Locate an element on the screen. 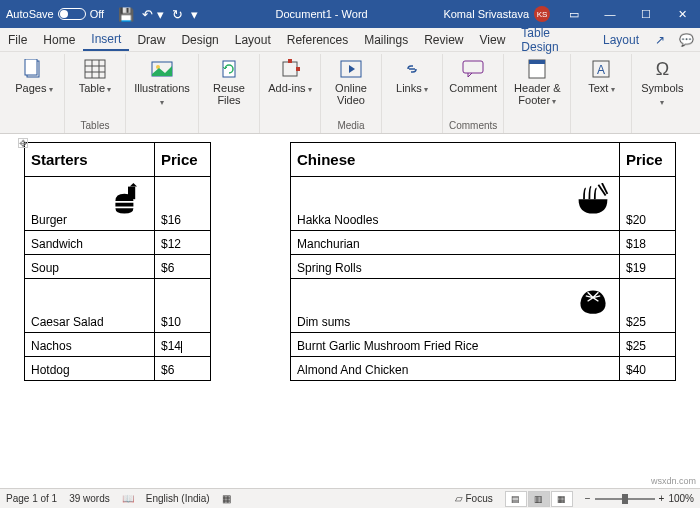  spellcheck-icon: 📖 is located at coordinates (128, 498).